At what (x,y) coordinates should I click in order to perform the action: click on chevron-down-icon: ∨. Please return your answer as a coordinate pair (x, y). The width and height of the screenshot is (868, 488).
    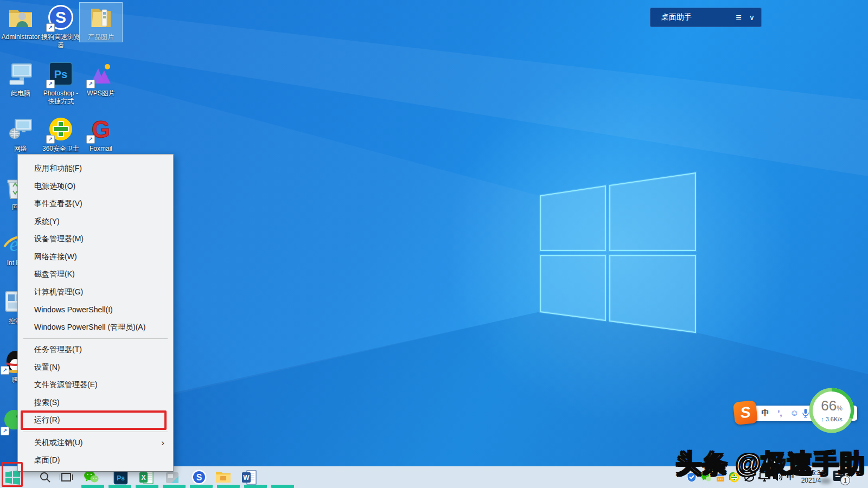
    Looking at the image, I should click on (752, 17).